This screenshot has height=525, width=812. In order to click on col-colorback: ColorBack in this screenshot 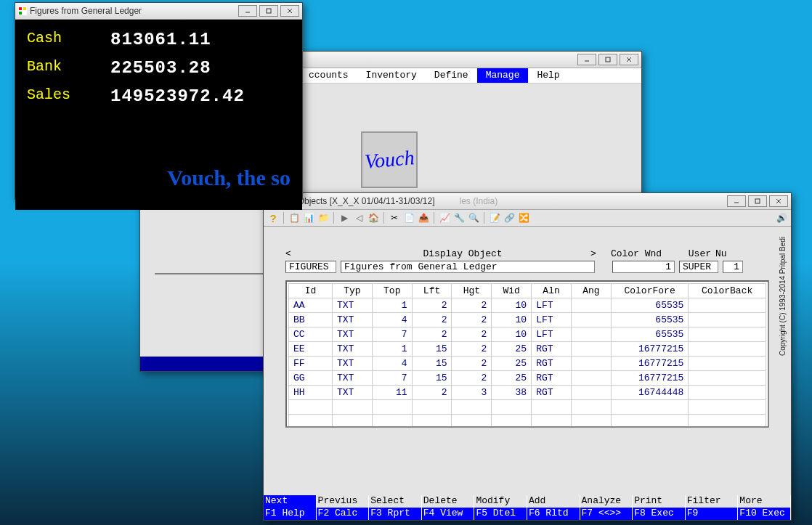, I will do `click(728, 291)`.